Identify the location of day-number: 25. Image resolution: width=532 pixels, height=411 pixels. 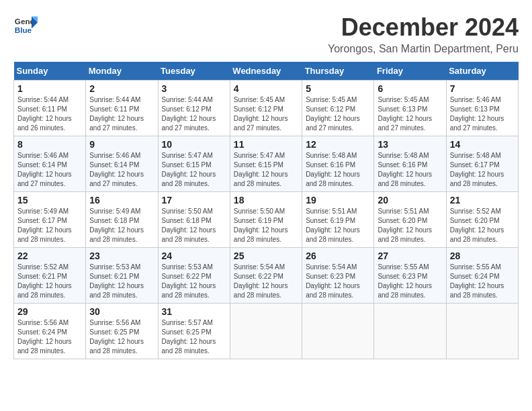
(266, 256).